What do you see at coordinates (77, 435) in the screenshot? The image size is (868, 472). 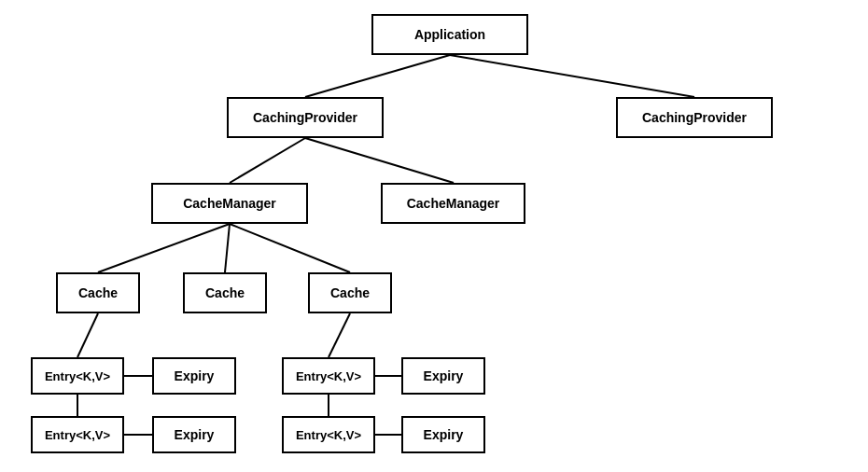 I see `node-entry-1b: Entry<K,V>` at bounding box center [77, 435].